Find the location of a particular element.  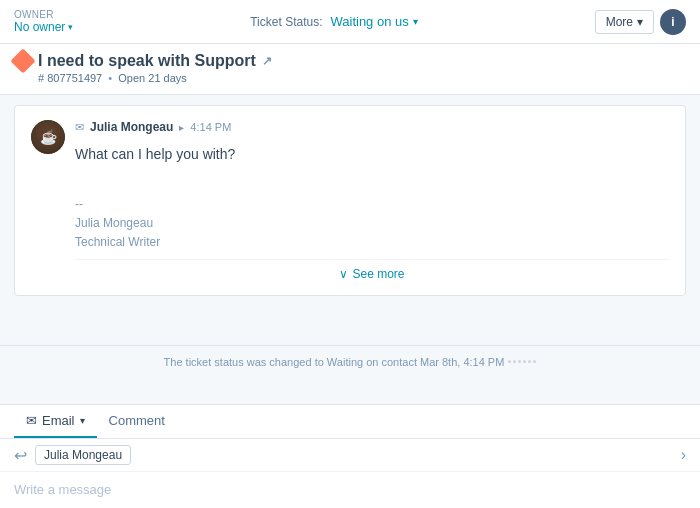

expand-button: › is located at coordinates (684, 455).